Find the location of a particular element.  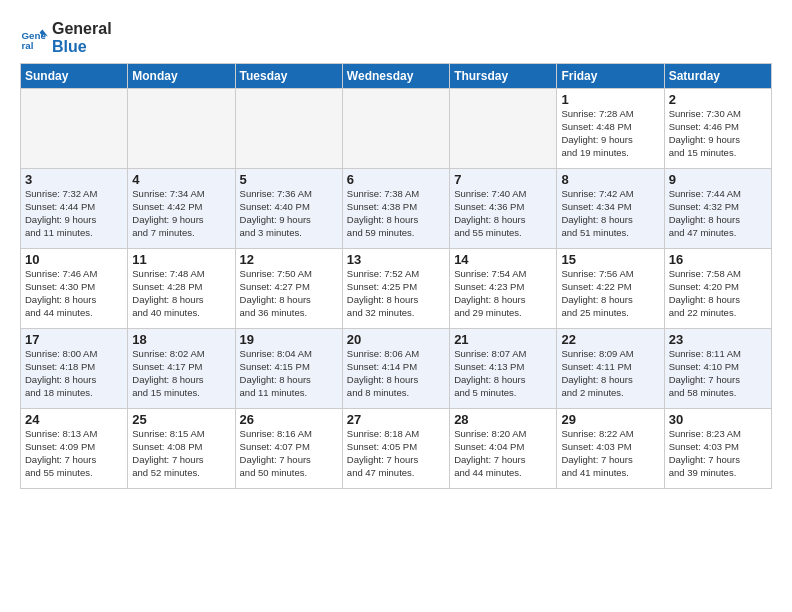

day-number: 15 is located at coordinates (610, 260).